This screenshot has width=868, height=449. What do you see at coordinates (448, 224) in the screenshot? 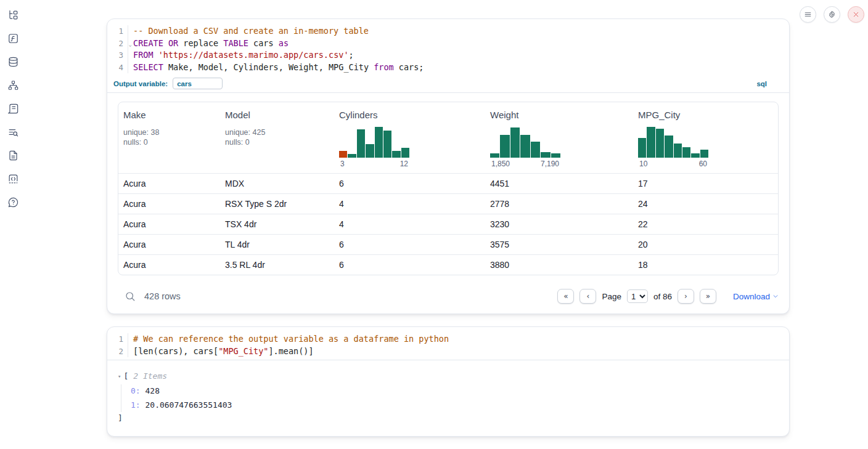
I see `table-row: AcuraTSX 4dr4323022` at bounding box center [448, 224].